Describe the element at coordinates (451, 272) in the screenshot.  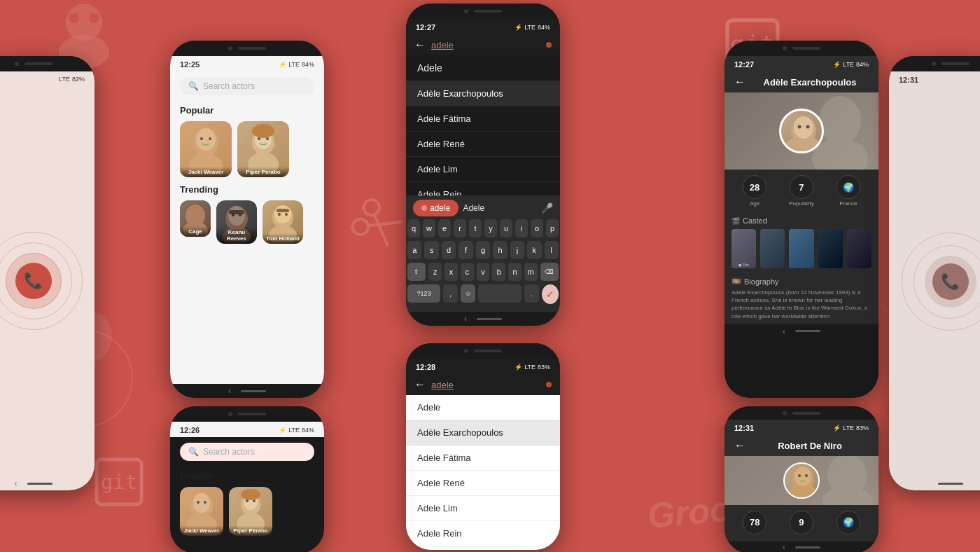
I see `key-x: x` at that location.